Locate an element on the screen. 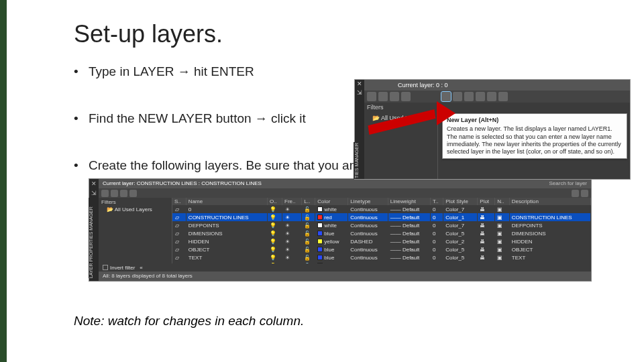 The image size is (644, 362). column-header: Name is located at coordinates (227, 201).